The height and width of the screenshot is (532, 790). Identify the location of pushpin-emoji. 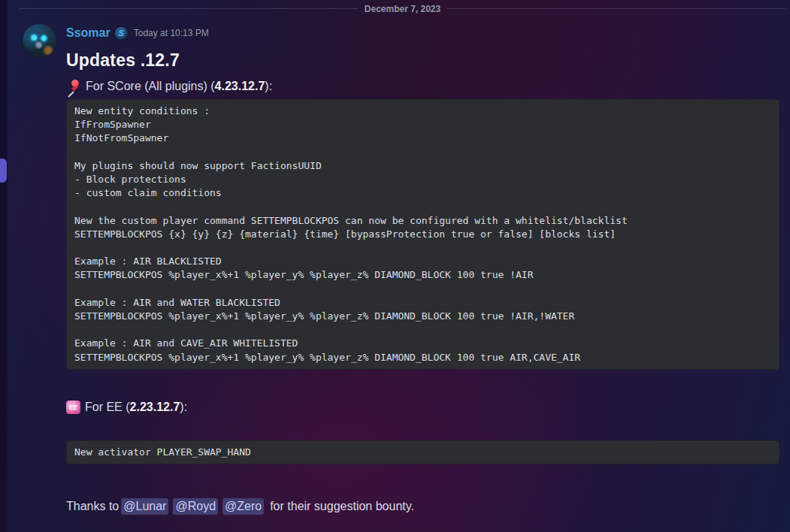
(74, 86).